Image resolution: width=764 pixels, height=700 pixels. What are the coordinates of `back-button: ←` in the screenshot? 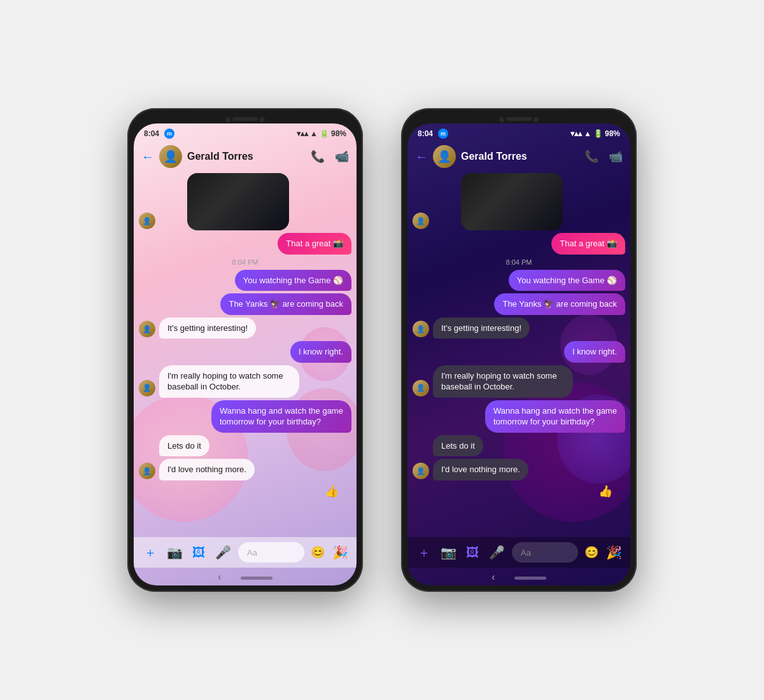 It's located at (148, 157).